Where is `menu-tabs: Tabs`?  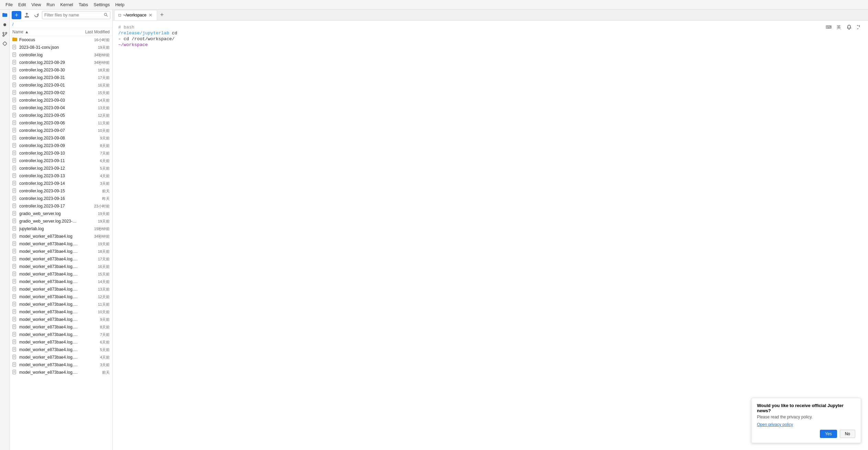
menu-tabs: Tabs is located at coordinates (83, 5).